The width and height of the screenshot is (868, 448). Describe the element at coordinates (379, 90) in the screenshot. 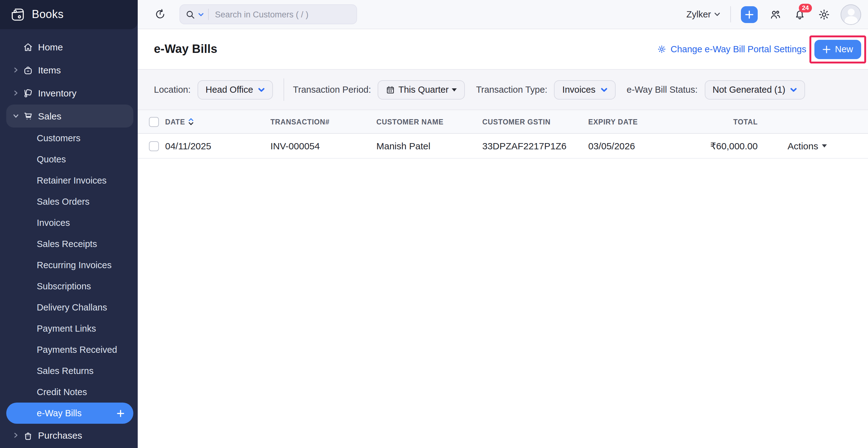

I see `period-filter: Transaction Period: This Quarter` at that location.